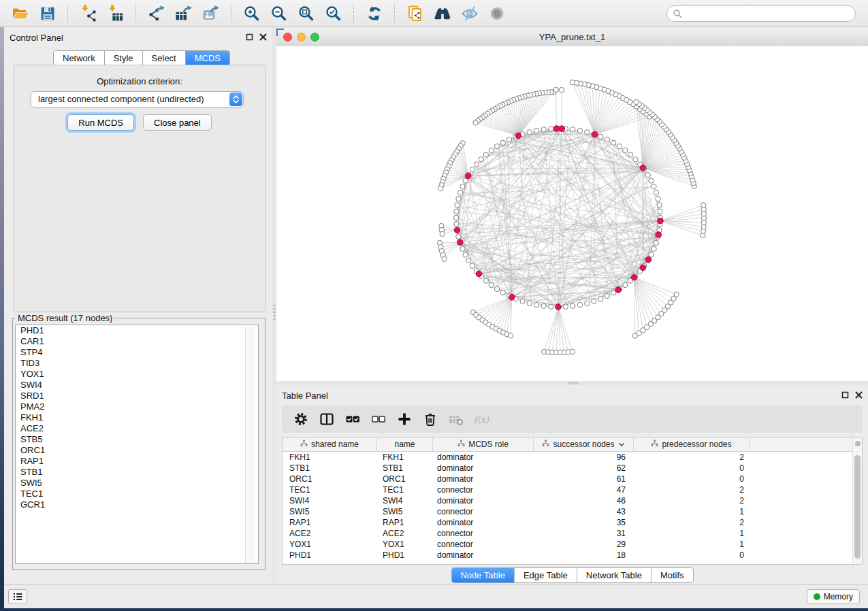 This screenshot has width=868, height=611. Describe the element at coordinates (208, 59) in the screenshot. I see `tab-mcds: MCDS` at that location.